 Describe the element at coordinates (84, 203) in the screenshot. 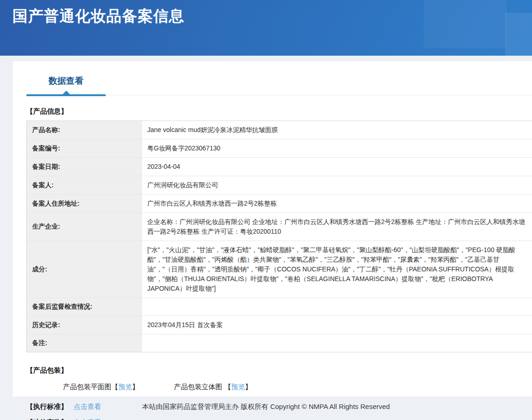

I see `row-label: 备案人住所地址:` at that location.